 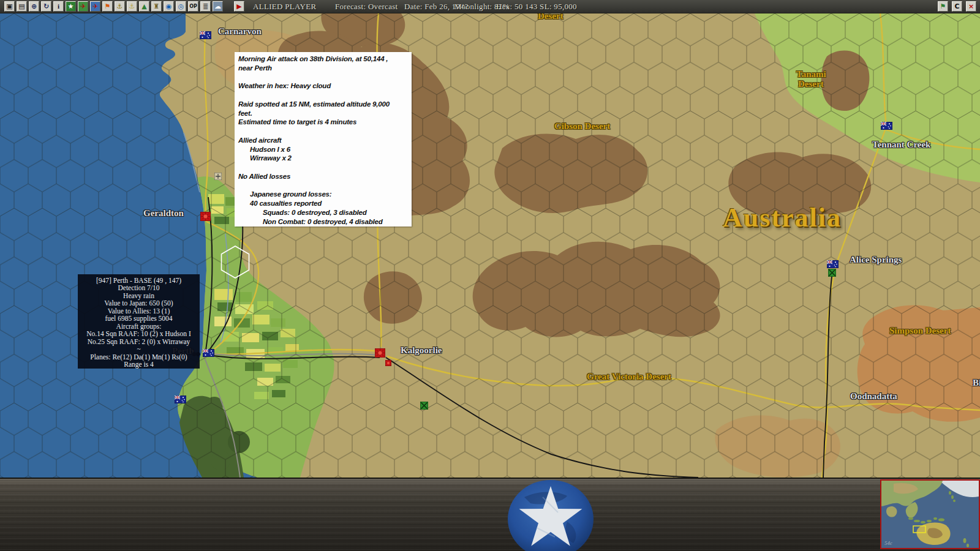 I want to click on kalgoorlie-base-marker, so click(x=380, y=354).